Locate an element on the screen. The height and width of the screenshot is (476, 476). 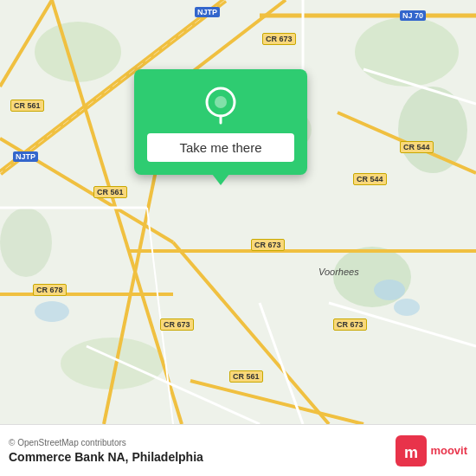
label-njtp1: NJTP is located at coordinates (208, 12).